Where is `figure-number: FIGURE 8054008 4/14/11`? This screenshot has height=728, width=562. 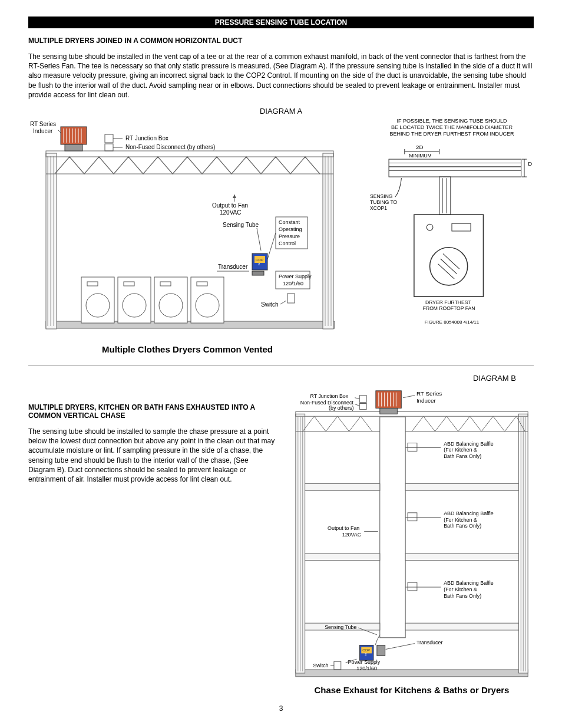
figure-number: FIGURE 8054008 4/14/11 is located at coordinates (452, 322).